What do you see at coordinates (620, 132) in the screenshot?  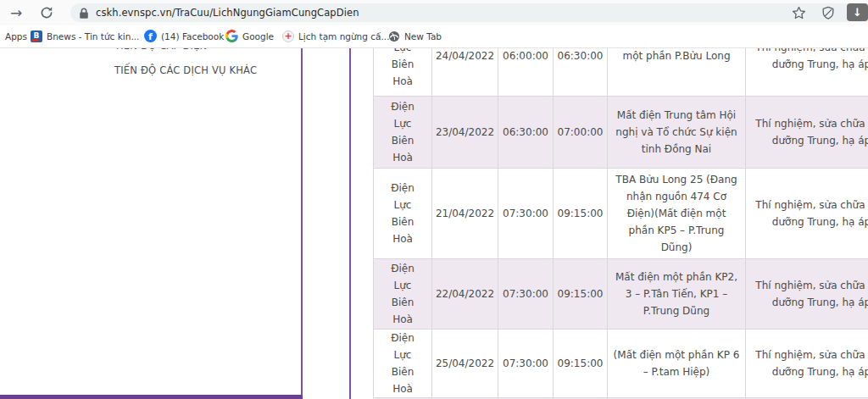 I see `table-row: Điện Lực Biên Hoà 23/04/2022 06:30:00 07…` at bounding box center [620, 132].